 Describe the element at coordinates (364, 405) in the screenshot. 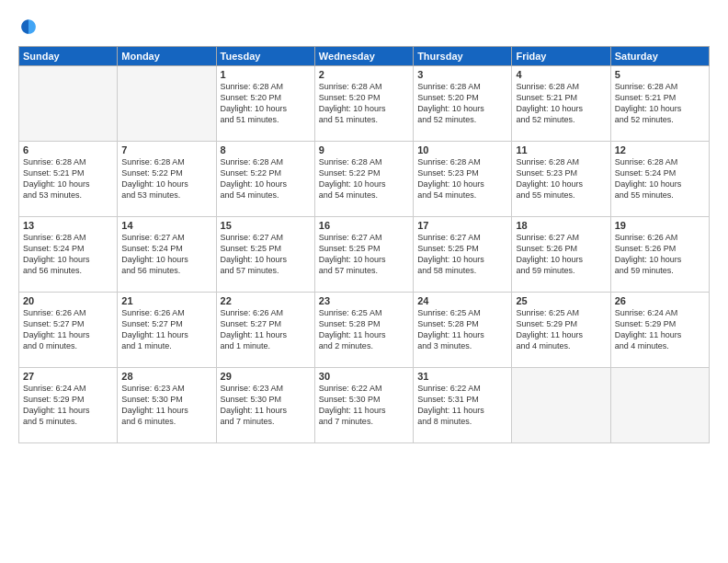

I see `day-detail: Sunrise: 6:22 AM Sunset: 5:30 PM Dayligh…` at that location.